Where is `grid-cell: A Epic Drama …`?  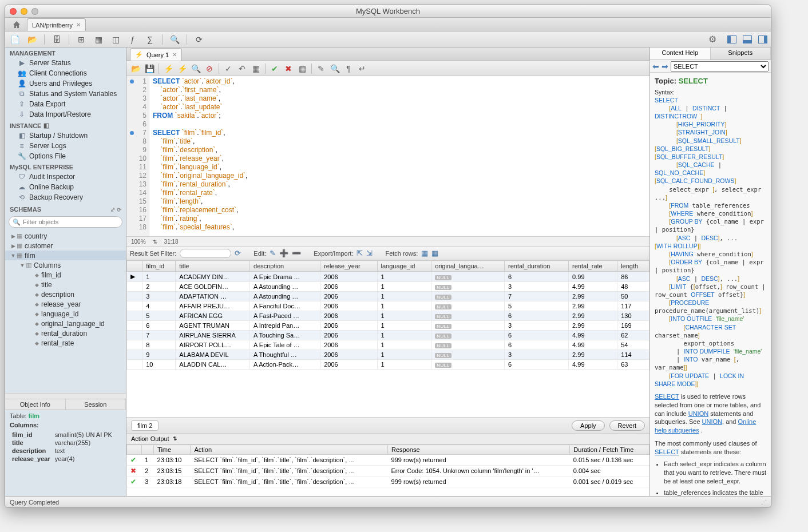
grid-cell: A Epic Drama … is located at coordinates (285, 277).